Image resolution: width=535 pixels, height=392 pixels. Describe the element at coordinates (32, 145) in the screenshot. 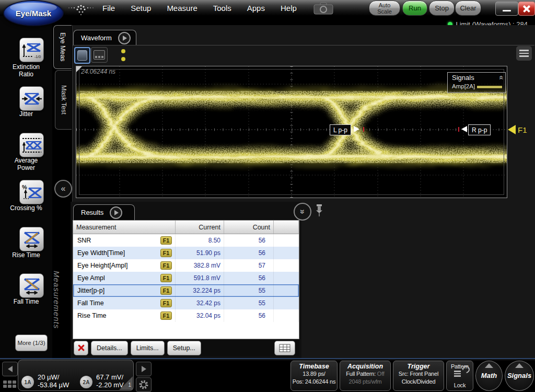

I see `average-power-eye-icon` at that location.